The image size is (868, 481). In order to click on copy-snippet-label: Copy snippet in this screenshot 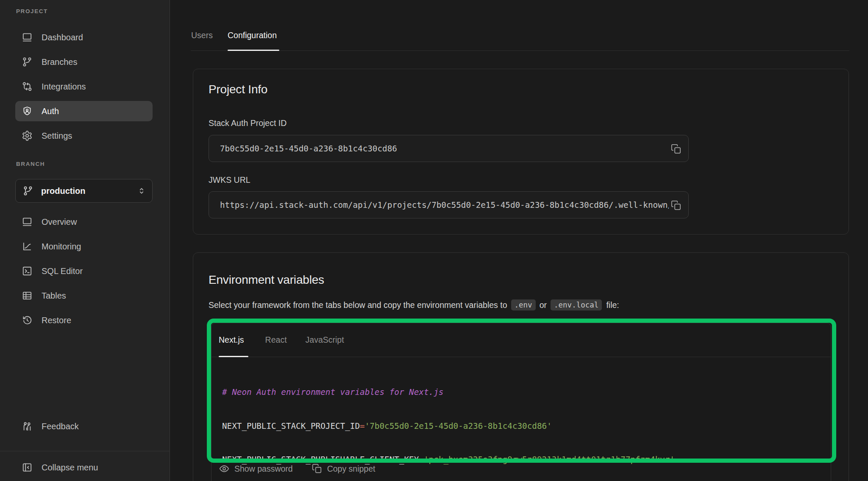, I will do `click(351, 469)`.